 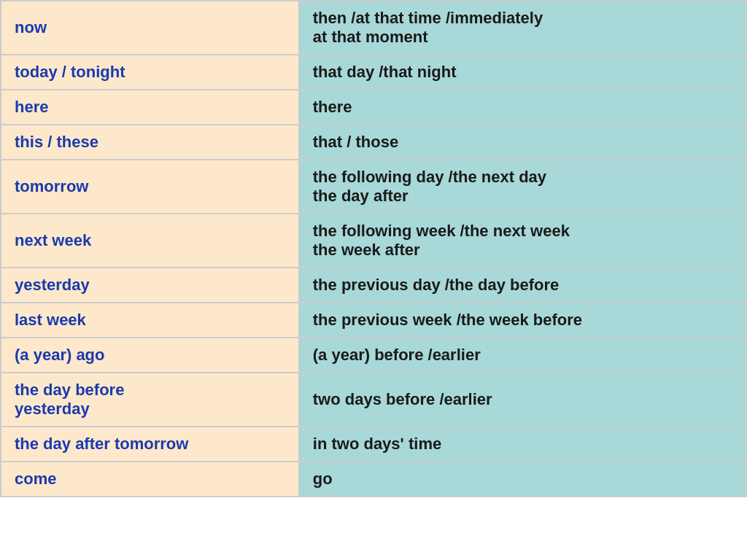 I want to click on left-cell-5: next week, so click(x=150, y=241).